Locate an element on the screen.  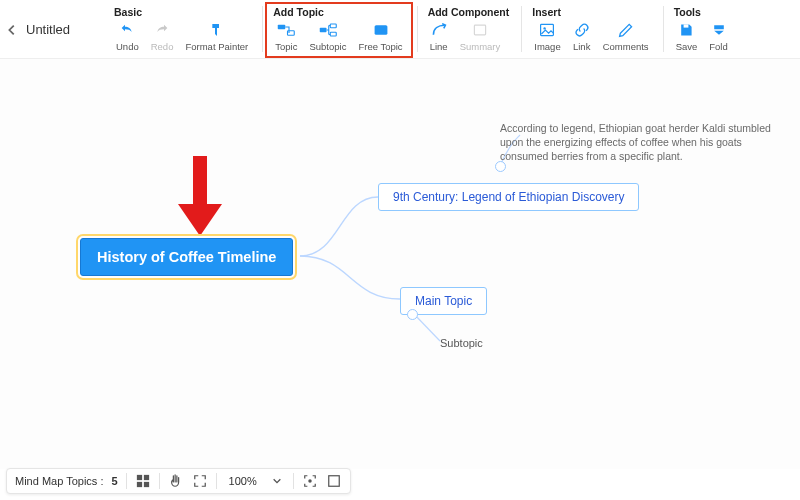
format-painter-label: Format Painter is located at coordinates (216, 46).